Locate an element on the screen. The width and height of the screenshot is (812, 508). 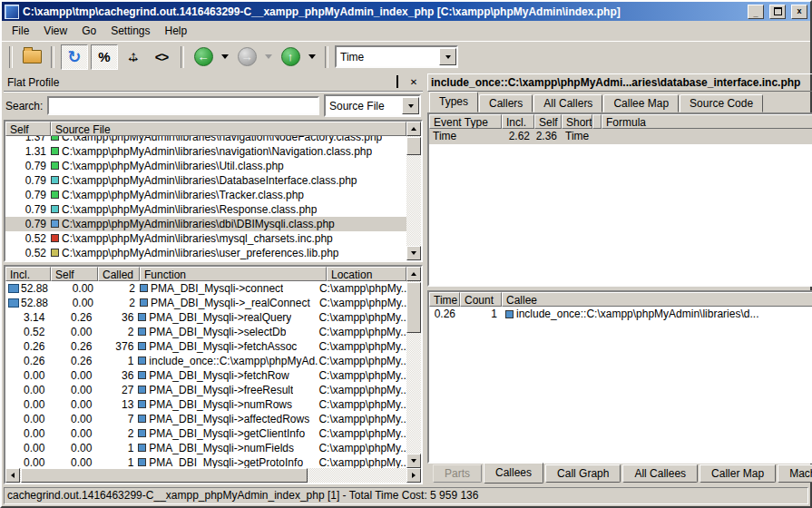
forward-dropdown-icon is located at coordinates (269, 56).